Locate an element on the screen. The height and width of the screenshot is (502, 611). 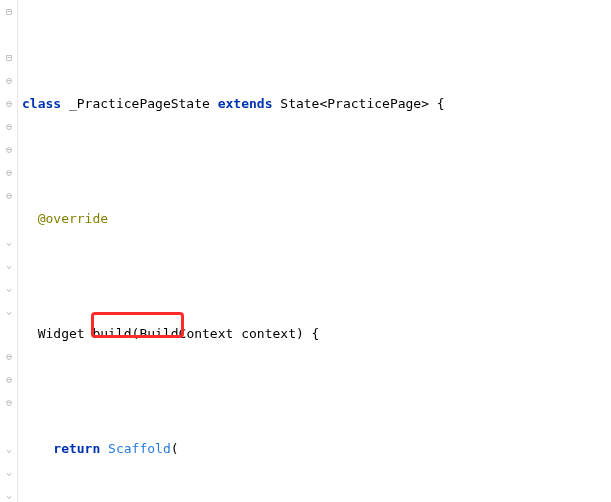
code-line: @override is located at coordinates (316, 218).